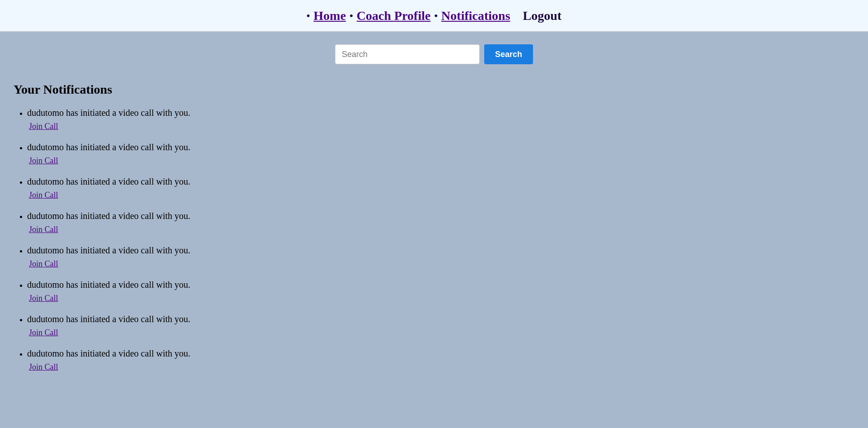 The width and height of the screenshot is (868, 428). What do you see at coordinates (509, 54) in the screenshot?
I see `search-button: Search` at bounding box center [509, 54].